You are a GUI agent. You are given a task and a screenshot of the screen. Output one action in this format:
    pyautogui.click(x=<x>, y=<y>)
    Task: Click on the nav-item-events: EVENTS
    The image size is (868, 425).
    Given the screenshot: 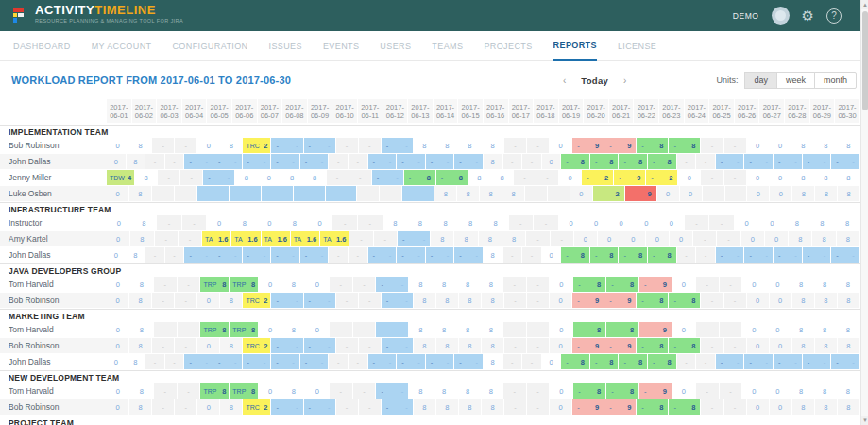 What is the action you would take?
    pyautogui.click(x=341, y=46)
    